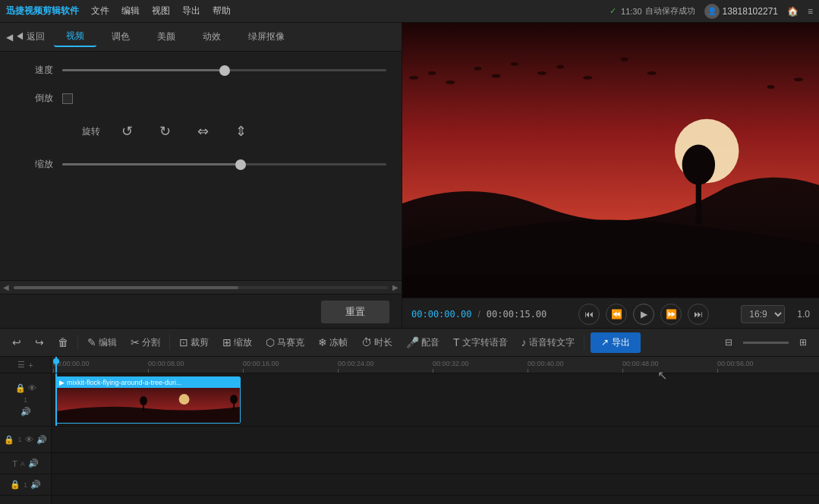  Describe the element at coordinates (34, 99) in the screenshot. I see `reverse-label: 倒放` at that location.